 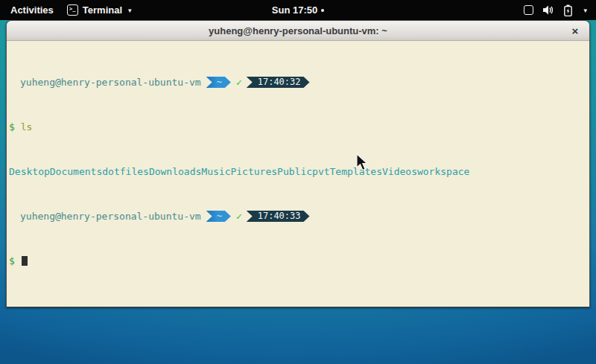 I want to click on command-line: $ ls, so click(x=298, y=127).